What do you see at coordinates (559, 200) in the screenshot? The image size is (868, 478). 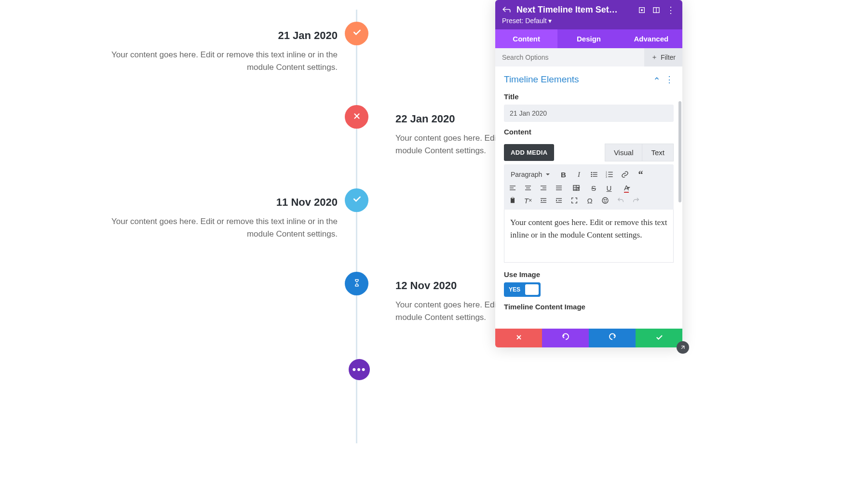 I see `indent-icon` at bounding box center [559, 200].